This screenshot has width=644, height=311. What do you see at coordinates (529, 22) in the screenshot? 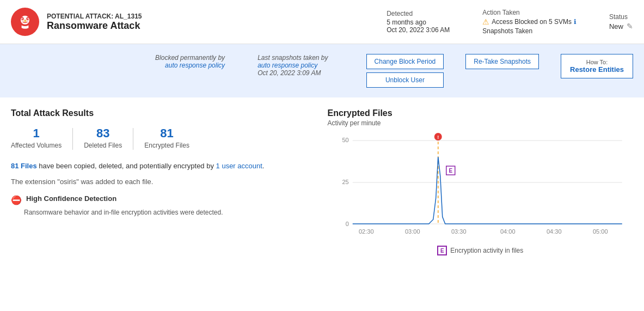
I see `action-taken-section: Action Taken ⚠ Access Blocked on 5 SVMs …` at bounding box center [529, 22].